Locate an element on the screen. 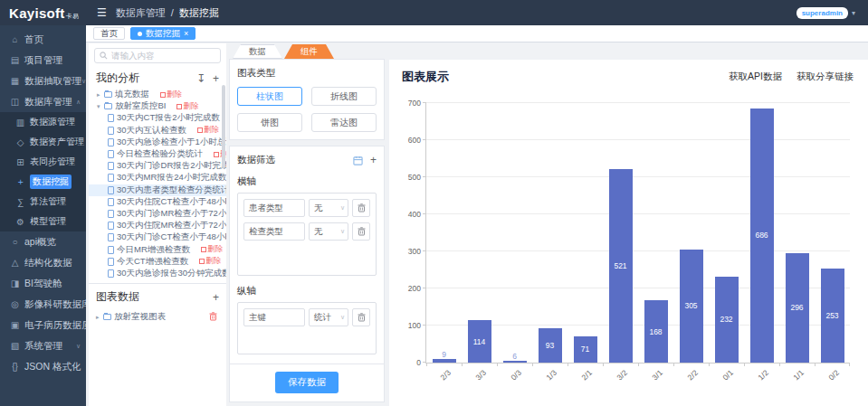  delete-icon is located at coordinates (179, 107).